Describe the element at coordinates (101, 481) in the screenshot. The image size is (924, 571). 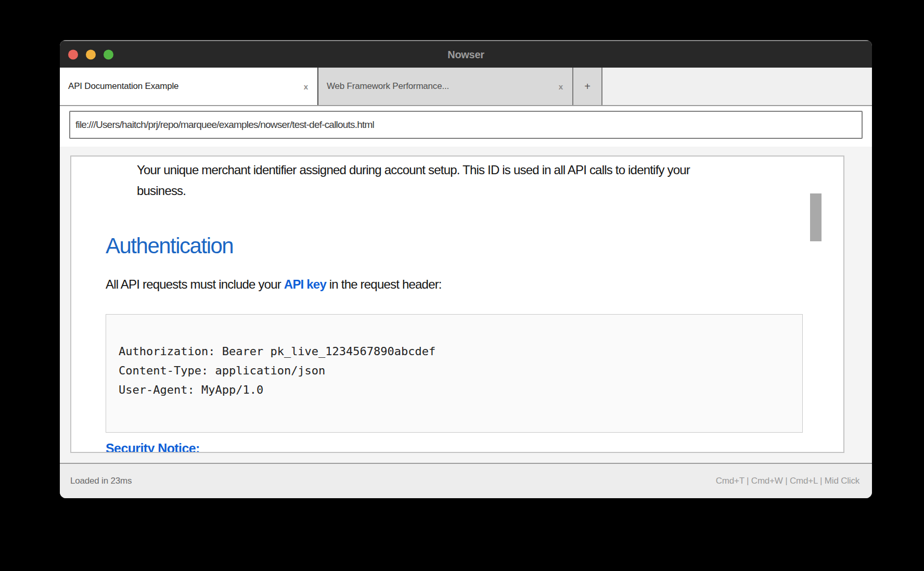
I see `load-time-status: Loaded in 23ms` at that location.